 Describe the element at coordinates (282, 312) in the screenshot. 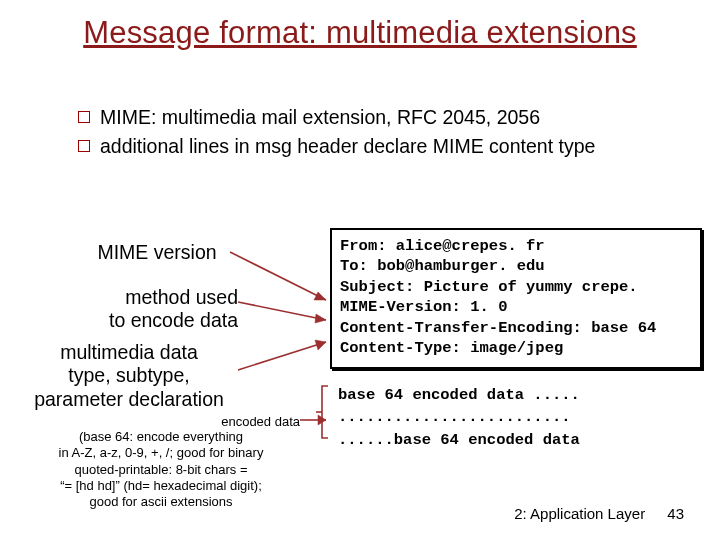

I see `arrow-encode-method` at that location.